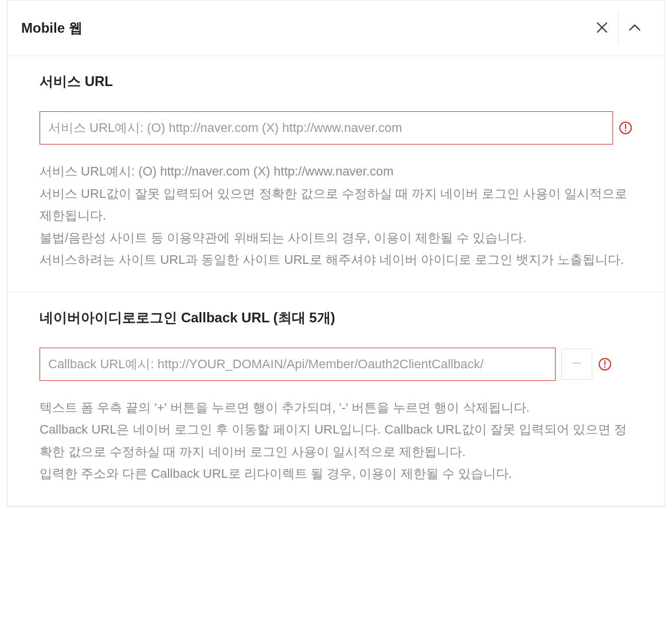  Describe the element at coordinates (336, 205) in the screenshot. I see `help-line: 서비스 URL값이 잘못 입력되어 있으면 정확한 값으로 수정하실 때 까지 …` at that location.